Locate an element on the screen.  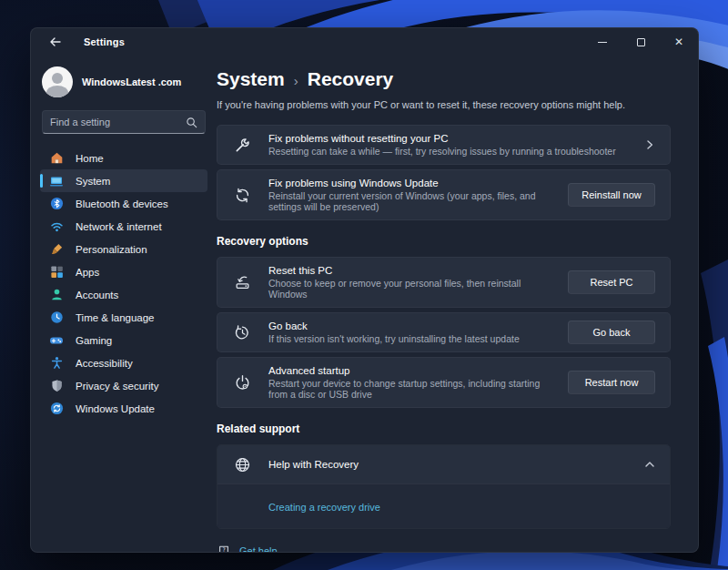
section-heading-related-support: Related support is located at coordinates (444, 429).